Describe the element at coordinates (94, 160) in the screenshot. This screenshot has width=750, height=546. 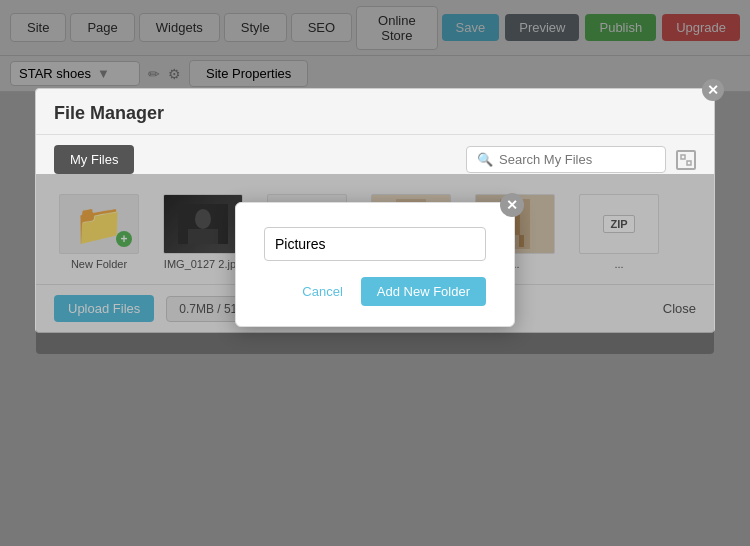
I see `my-files-button: My Files` at that location.